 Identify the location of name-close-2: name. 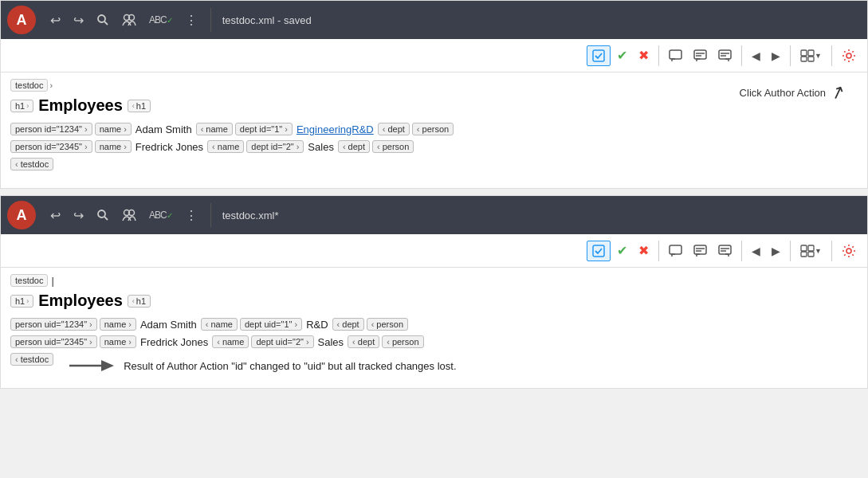
(226, 147).